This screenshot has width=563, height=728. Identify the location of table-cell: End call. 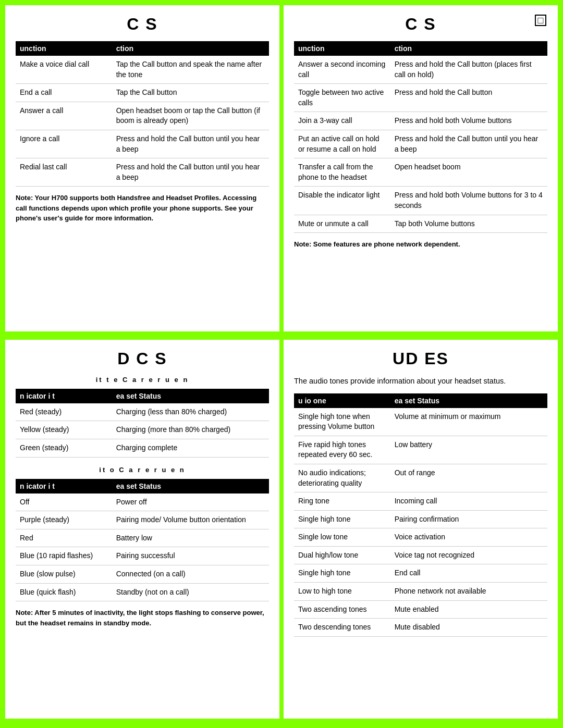
(469, 573).